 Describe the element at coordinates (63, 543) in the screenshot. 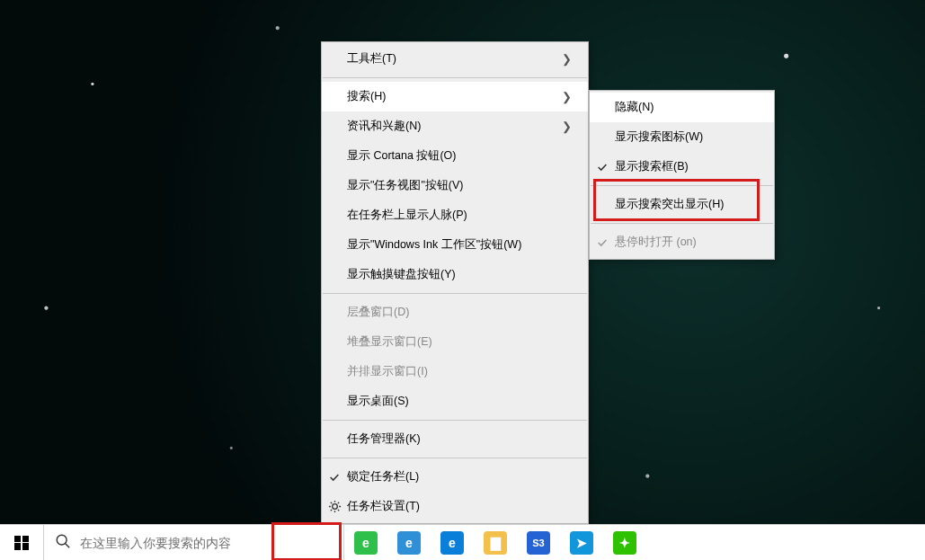

I see `search-icon` at that location.